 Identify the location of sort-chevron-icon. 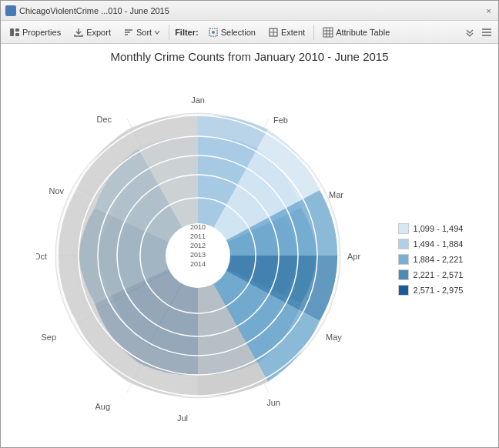
(157, 32).